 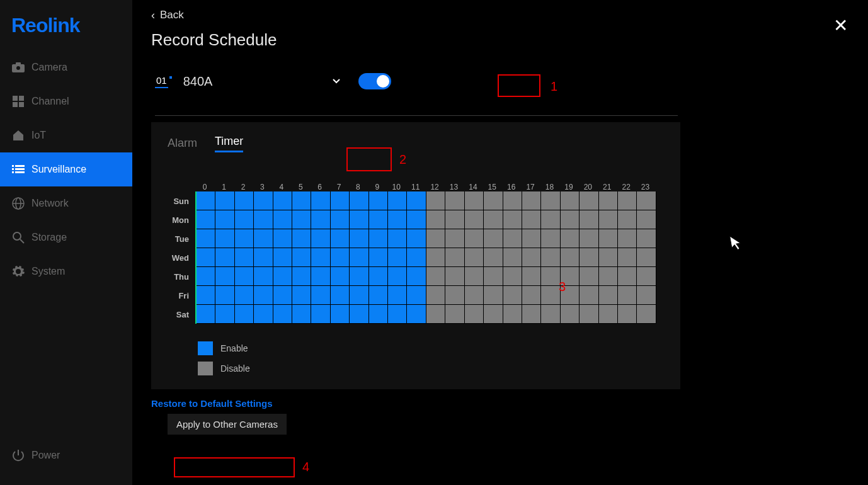 I want to click on sidebar-item-camera: Camera, so click(x=66, y=67).